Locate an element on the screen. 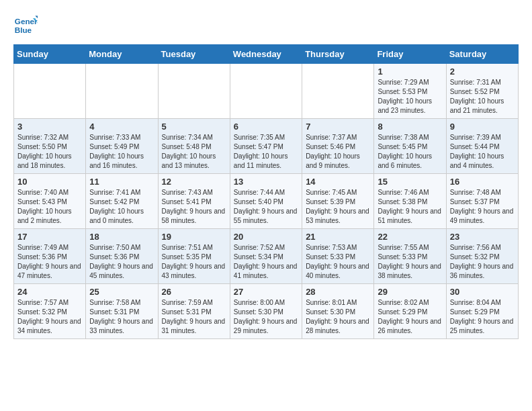 The image size is (532, 411). day-info: Sunrise: 7:41 AM Sunset: 5:42 PM Dayligh… is located at coordinates (122, 207).